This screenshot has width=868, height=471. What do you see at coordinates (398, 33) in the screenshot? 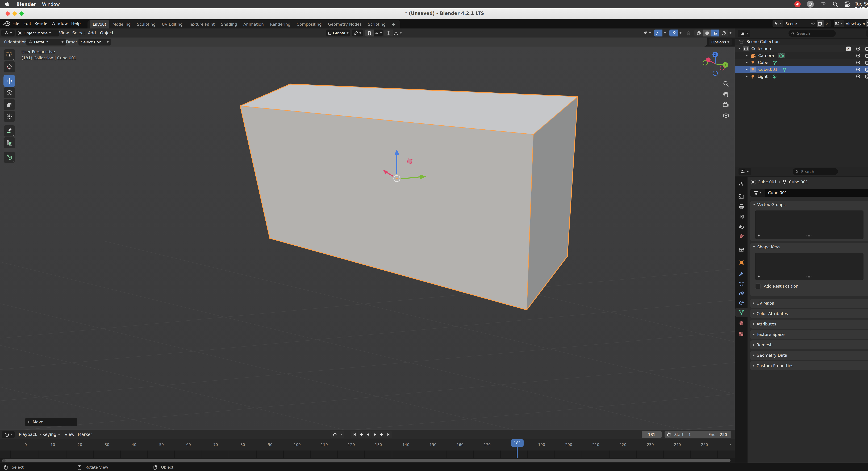
I see `proportional-falloff-dropdown` at bounding box center [398, 33].